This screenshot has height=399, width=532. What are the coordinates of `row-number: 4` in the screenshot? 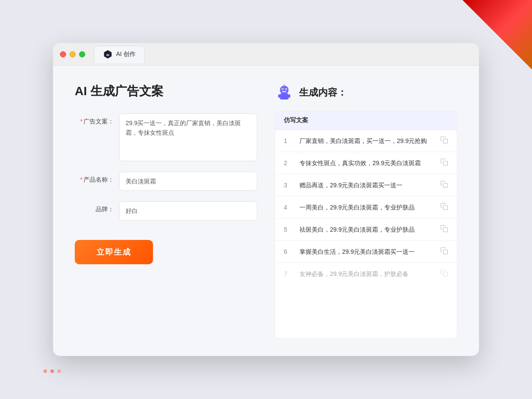 It's located at (288, 207).